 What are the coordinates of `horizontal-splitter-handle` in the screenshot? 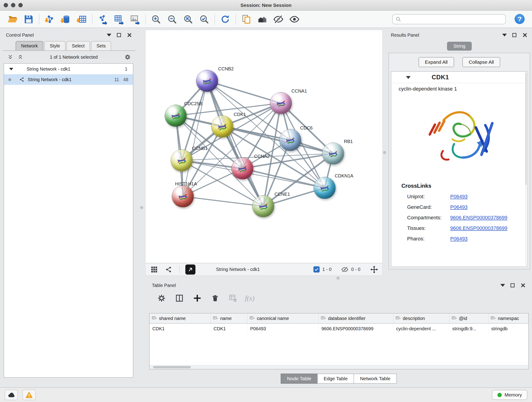 It's located at (338, 278).